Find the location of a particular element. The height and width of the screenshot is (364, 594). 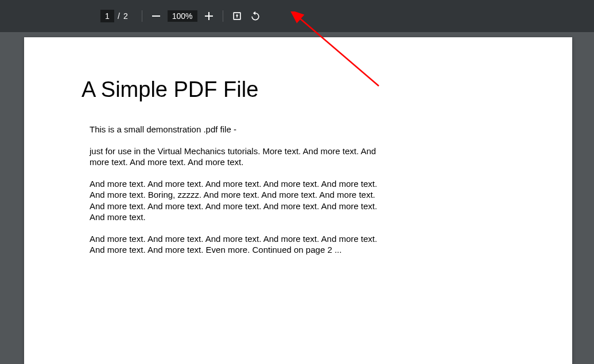

zoom-level: 100% is located at coordinates (183, 16).